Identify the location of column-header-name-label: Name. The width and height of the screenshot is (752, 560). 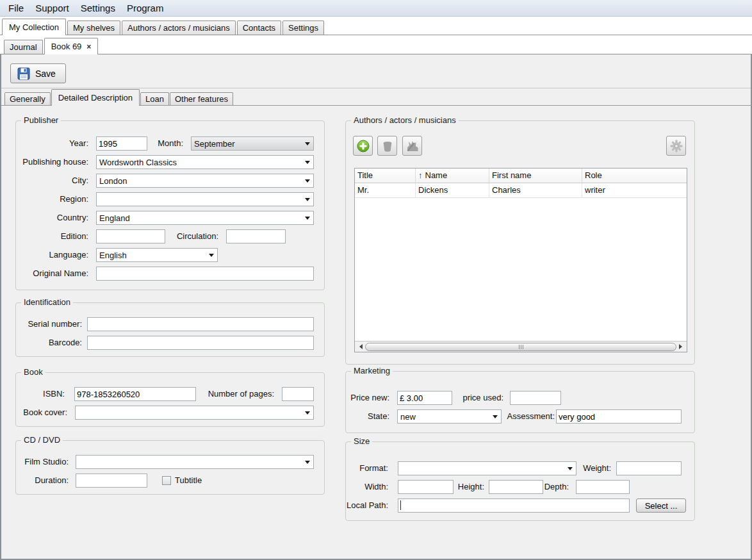
(437, 176).